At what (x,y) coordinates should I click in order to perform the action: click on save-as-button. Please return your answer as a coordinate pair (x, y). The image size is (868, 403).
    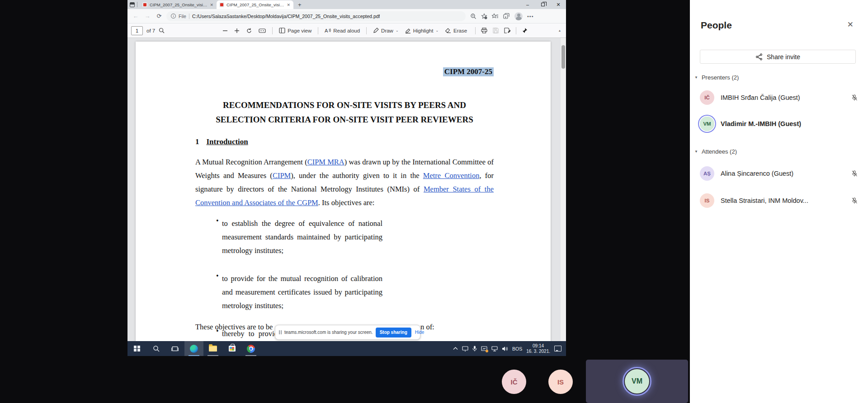
    Looking at the image, I should click on (507, 31).